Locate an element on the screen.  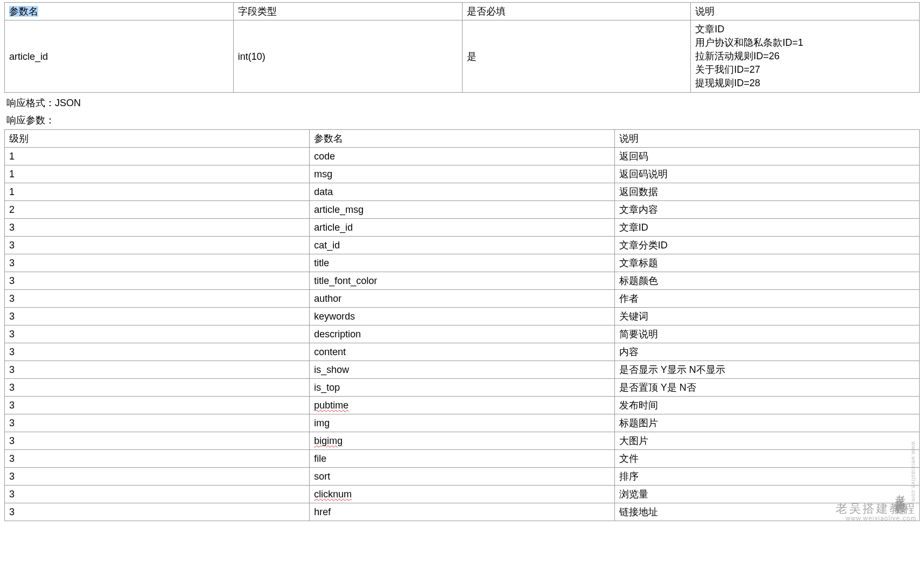
table-row: 3clicknum浏览量 is located at coordinates (462, 495).